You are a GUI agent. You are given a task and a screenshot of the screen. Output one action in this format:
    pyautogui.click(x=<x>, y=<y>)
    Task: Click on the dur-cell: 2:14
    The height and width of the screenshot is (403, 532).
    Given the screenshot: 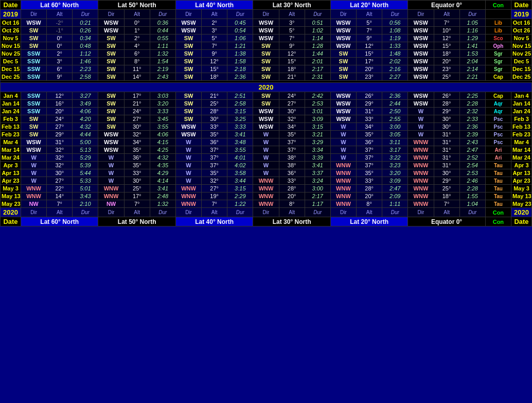 What is the action you would take?
    pyautogui.click(x=472, y=69)
    